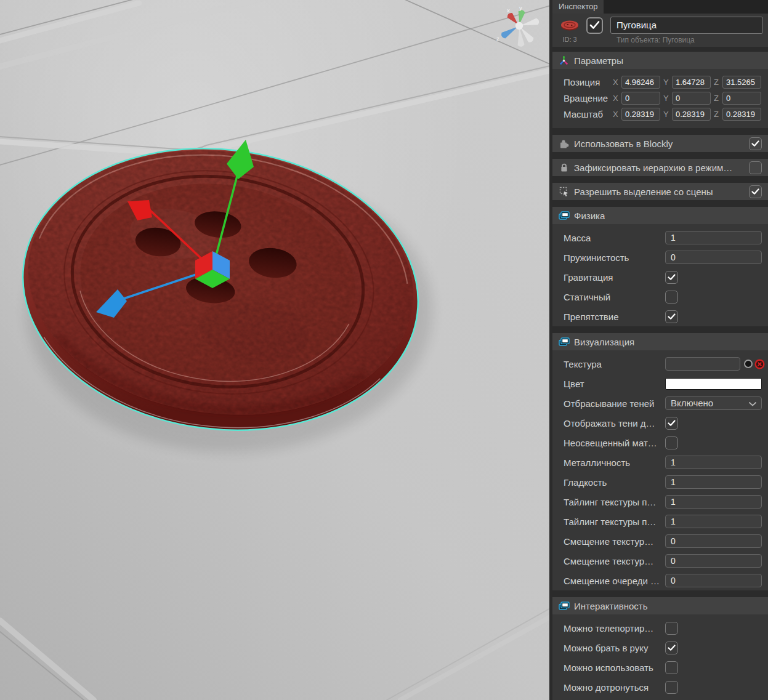 The height and width of the screenshot is (700, 768). Describe the element at coordinates (615, 483) in the screenshot. I see `field-label: Гладкость` at that location.